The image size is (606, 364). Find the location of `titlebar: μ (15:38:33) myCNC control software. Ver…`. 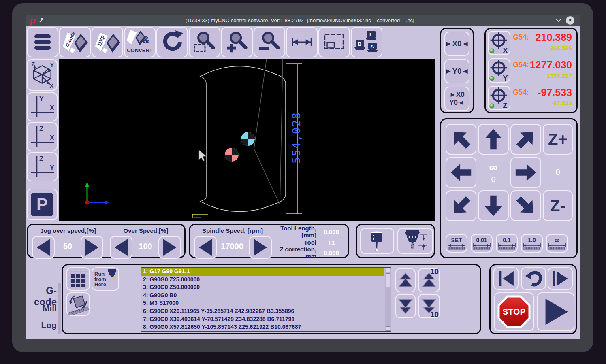

titlebar: μ (15:38:33) myCNC control software. Ver… is located at coordinates (303, 20).